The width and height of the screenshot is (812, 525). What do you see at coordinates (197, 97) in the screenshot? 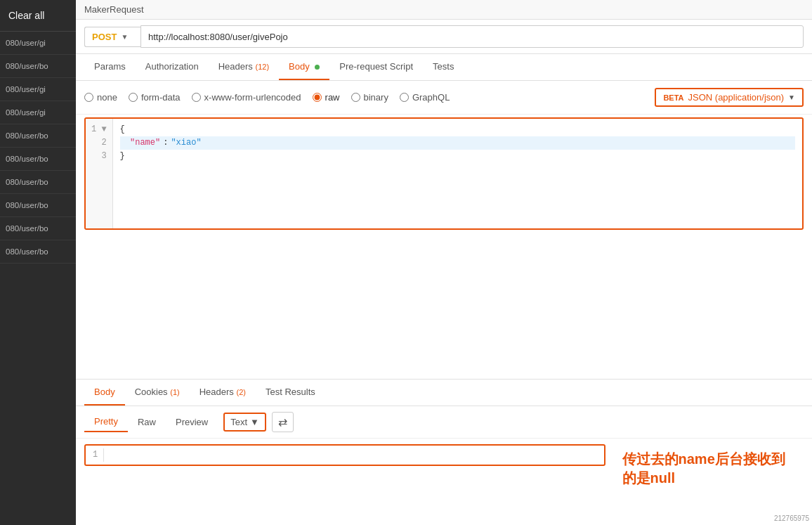
I see `radio-urlencoded` at bounding box center [197, 97].